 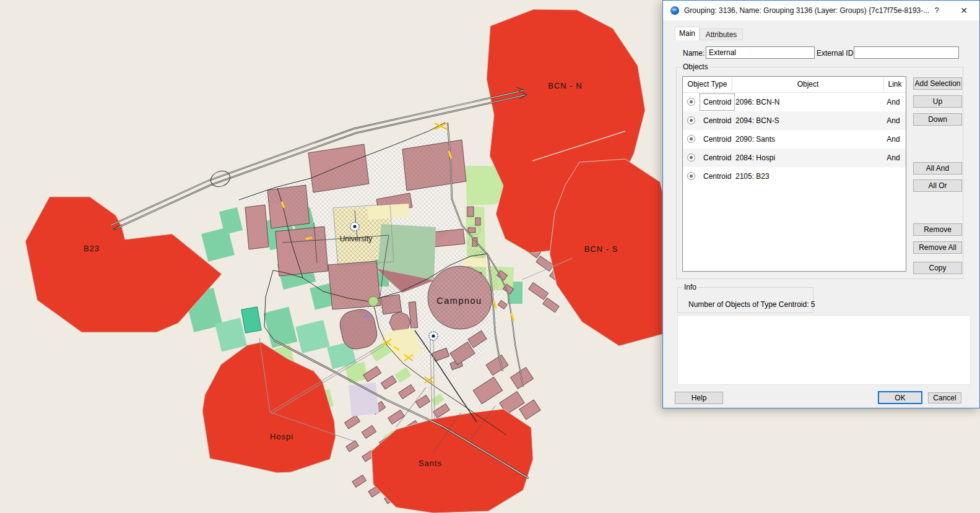 I want to click on column-header-link: Link, so click(x=895, y=84).